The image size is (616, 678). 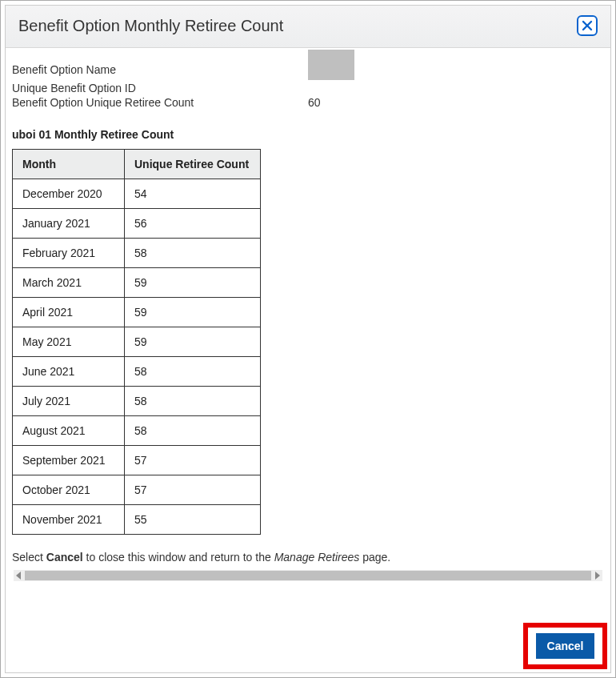 What do you see at coordinates (137, 343) in the screenshot?
I see `table-row: May 202159` at bounding box center [137, 343].